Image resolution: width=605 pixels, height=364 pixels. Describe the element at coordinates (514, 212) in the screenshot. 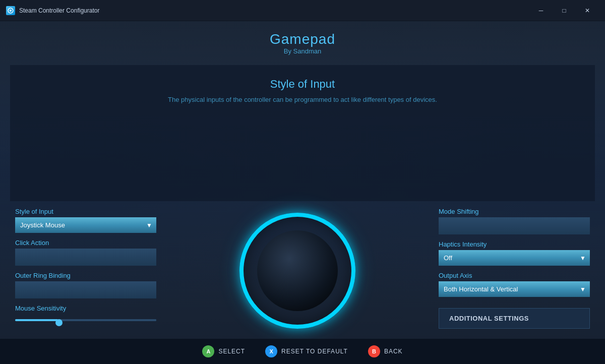

I see `mode-shifting-label: Mode Shifting` at that location.